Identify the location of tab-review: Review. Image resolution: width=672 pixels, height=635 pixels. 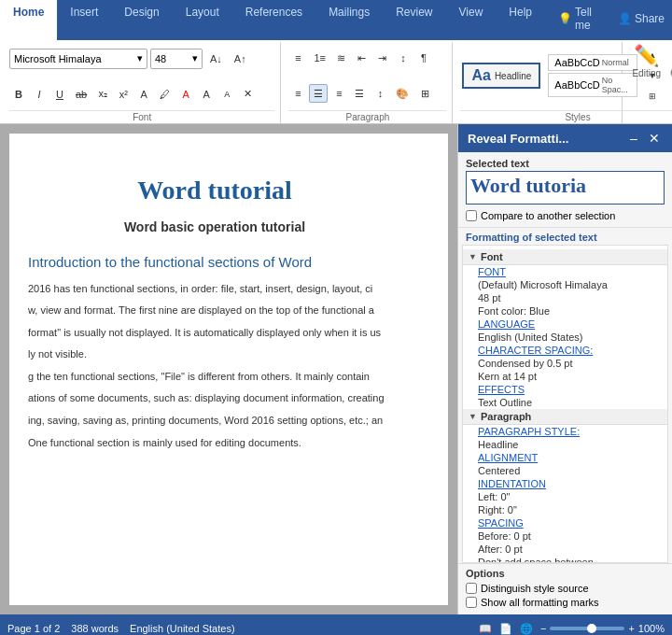
(414, 21).